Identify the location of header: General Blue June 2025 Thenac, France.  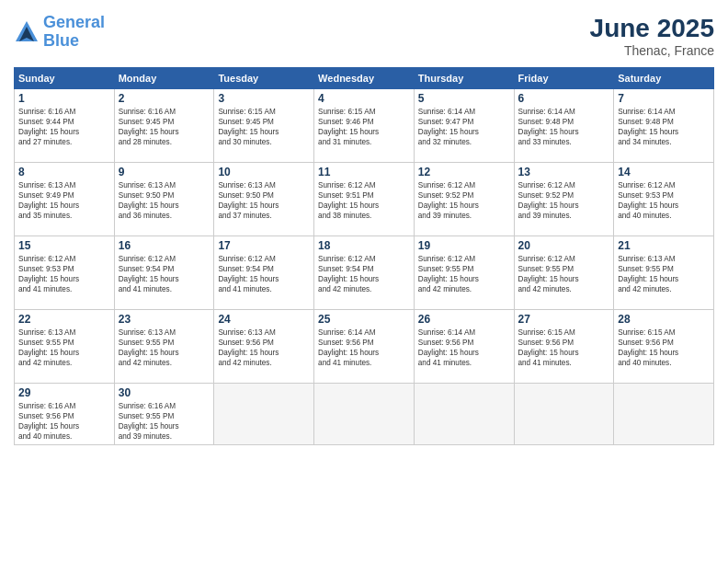
(364, 36).